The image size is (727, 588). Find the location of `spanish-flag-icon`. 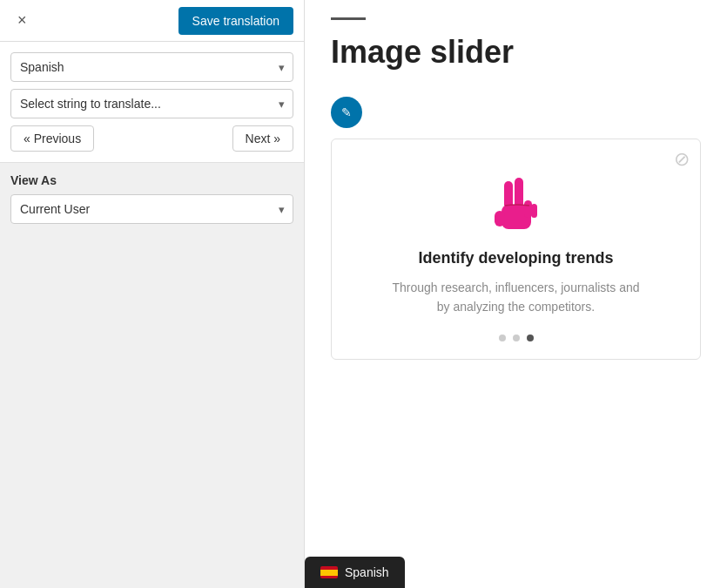

spanish-flag-icon is located at coordinates (329, 572).